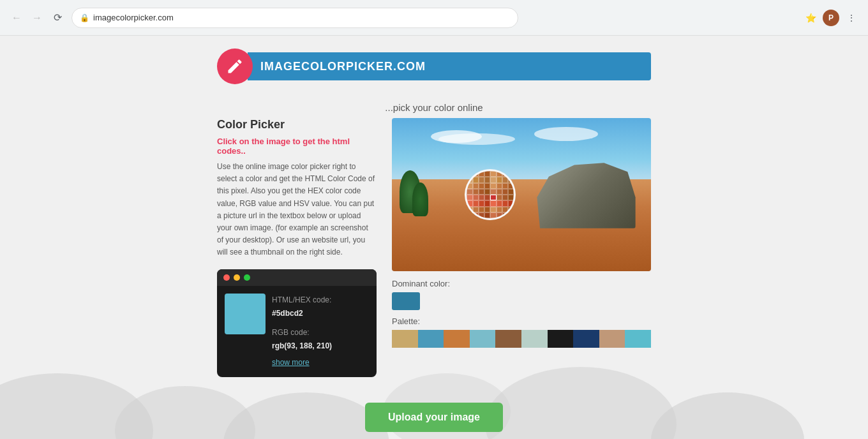 The height and width of the screenshot is (439, 868). What do you see at coordinates (490, 195) in the screenshot?
I see `magnifier-grid` at bounding box center [490, 195].